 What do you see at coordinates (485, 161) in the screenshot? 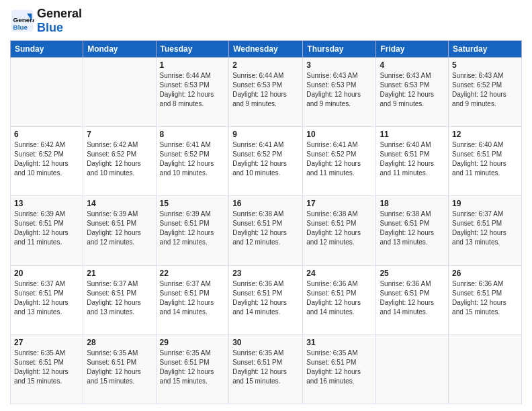
I see `calendar-cell: 12Sunrise: 6:40 AMSunset: 6:51 PMDayligh…` at bounding box center [485, 161].